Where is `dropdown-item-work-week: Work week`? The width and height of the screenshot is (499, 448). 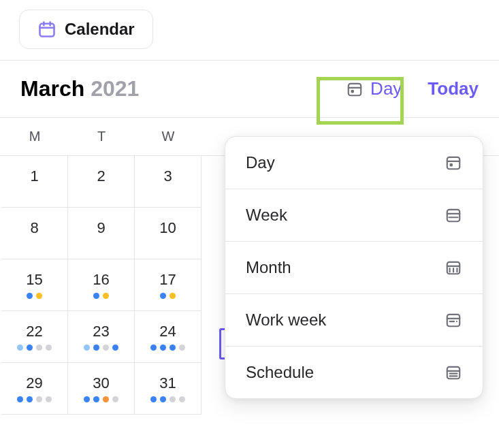
dropdown-item-work-week: Work week is located at coordinates (354, 320).